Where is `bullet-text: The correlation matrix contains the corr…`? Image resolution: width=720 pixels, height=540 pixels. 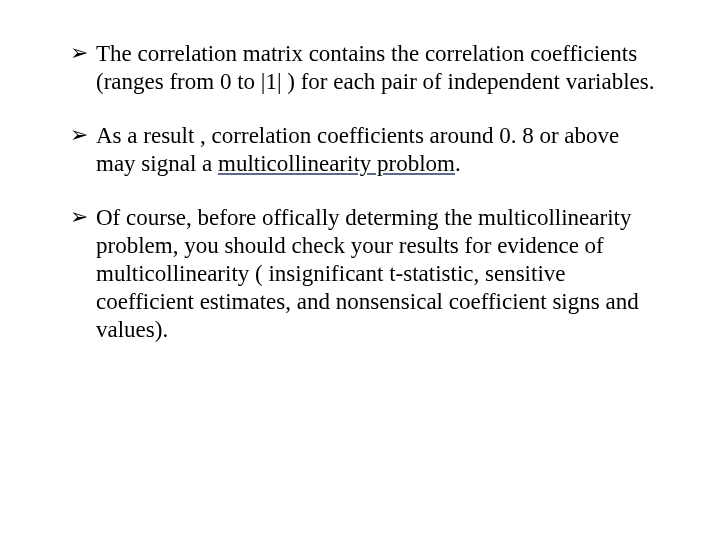 bullet-text: The correlation matrix contains the corr… is located at coordinates (375, 68).